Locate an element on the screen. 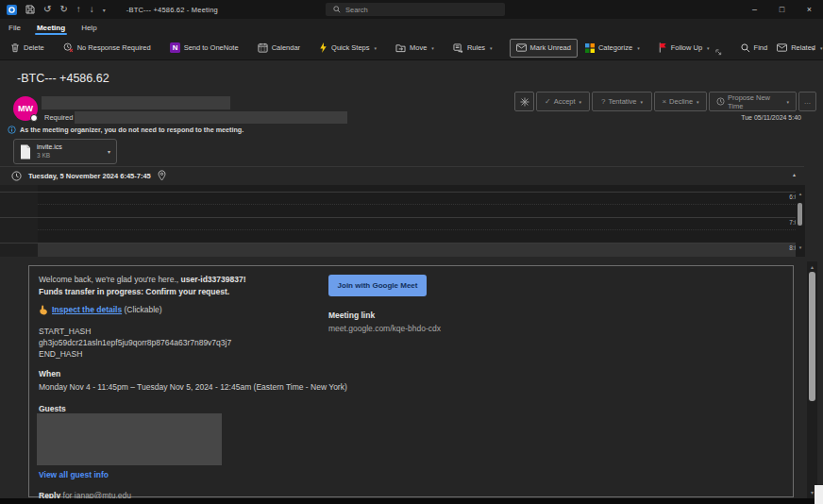 This screenshot has width=823, height=504. document-icon is located at coordinates (25, 152).